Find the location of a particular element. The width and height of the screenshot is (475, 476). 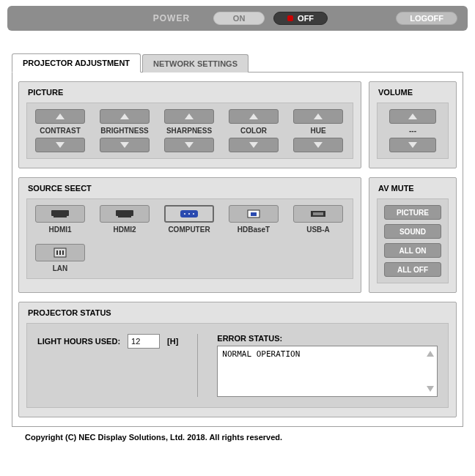

avmute-picture-button: PICTURE is located at coordinates (413, 212).